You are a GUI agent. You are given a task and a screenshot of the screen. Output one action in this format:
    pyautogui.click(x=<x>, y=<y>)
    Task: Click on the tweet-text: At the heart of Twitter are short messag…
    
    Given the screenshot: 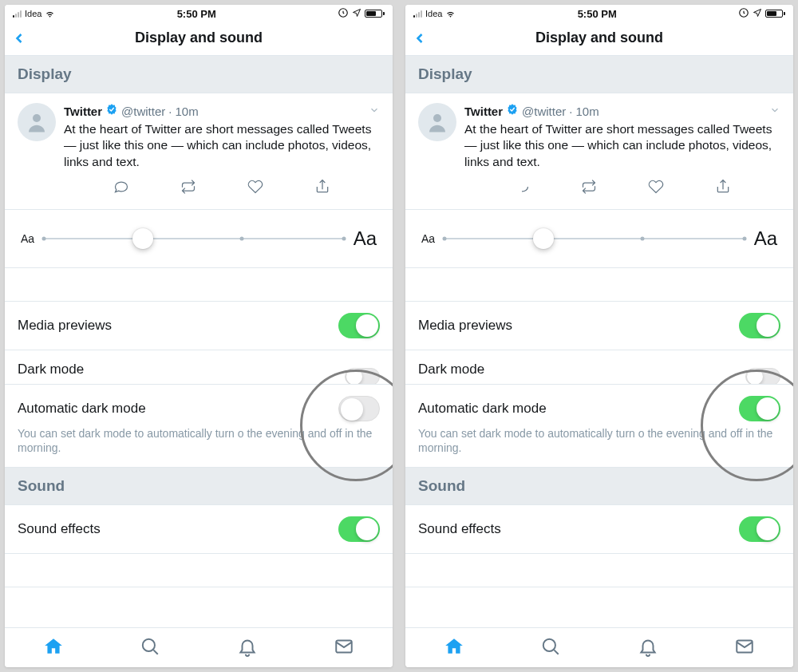 What is the action you would take?
    pyautogui.click(x=622, y=147)
    